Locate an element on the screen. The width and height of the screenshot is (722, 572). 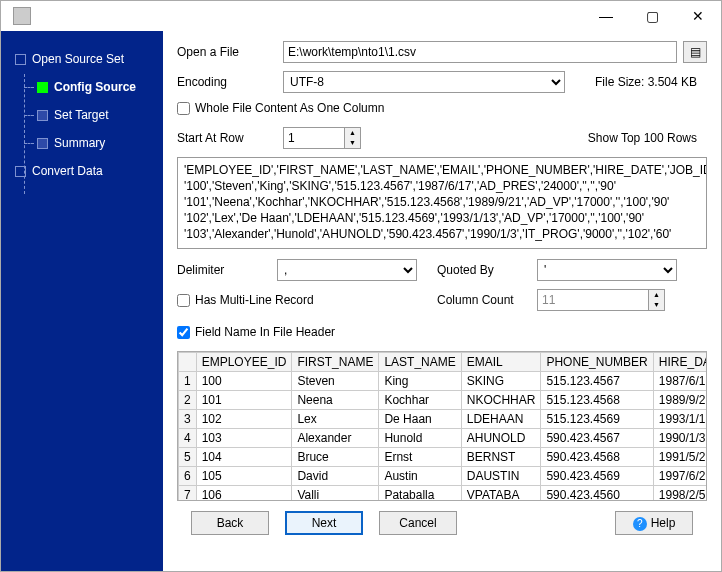
browse-file-button: ▤ is located at coordinates (695, 52).